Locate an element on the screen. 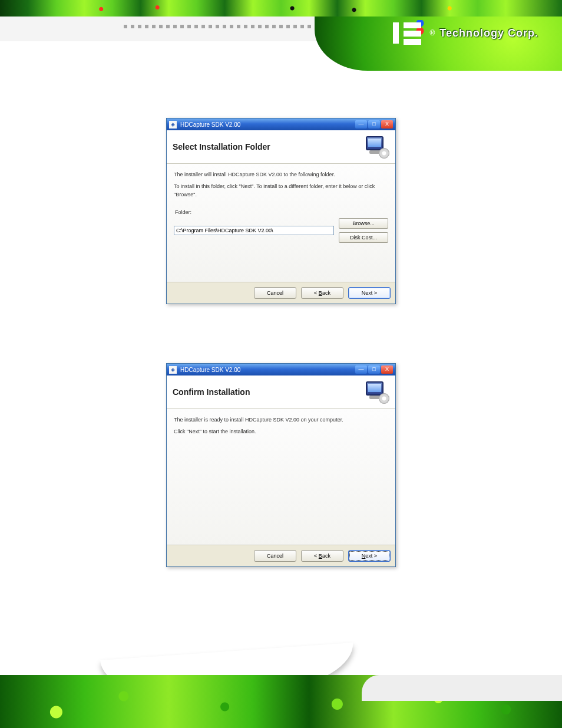 The height and width of the screenshot is (728, 562). installer-window-select-folder: ◈ HDCapture SDK V2.00 — □ X Select Insta… is located at coordinates (281, 211).